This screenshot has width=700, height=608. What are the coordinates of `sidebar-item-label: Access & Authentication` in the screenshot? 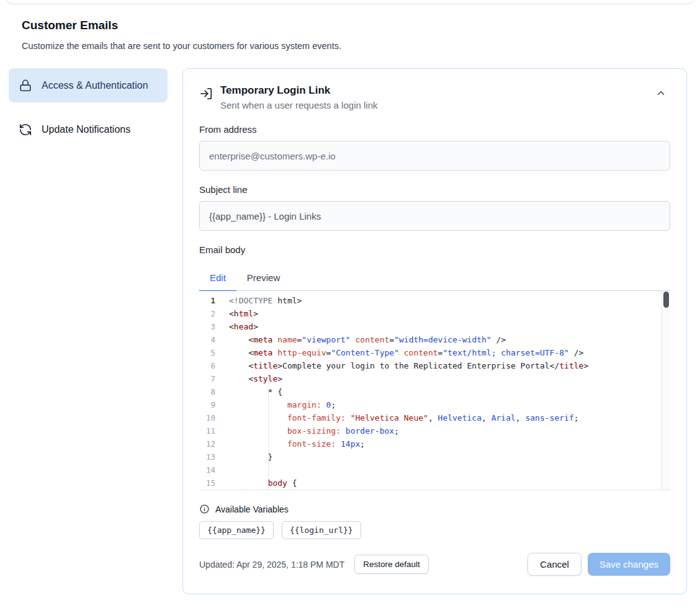 It's located at (95, 86).